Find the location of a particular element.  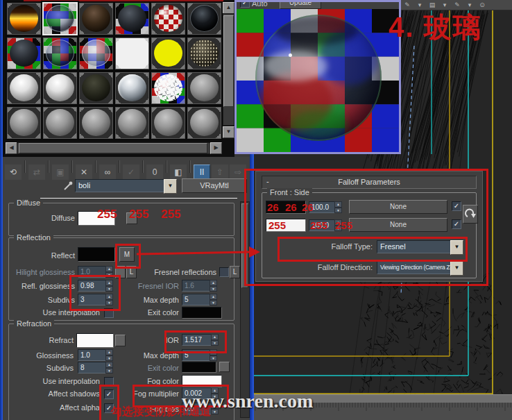

reset-map-mtl-icon: ✕ is located at coordinates (84, 172).